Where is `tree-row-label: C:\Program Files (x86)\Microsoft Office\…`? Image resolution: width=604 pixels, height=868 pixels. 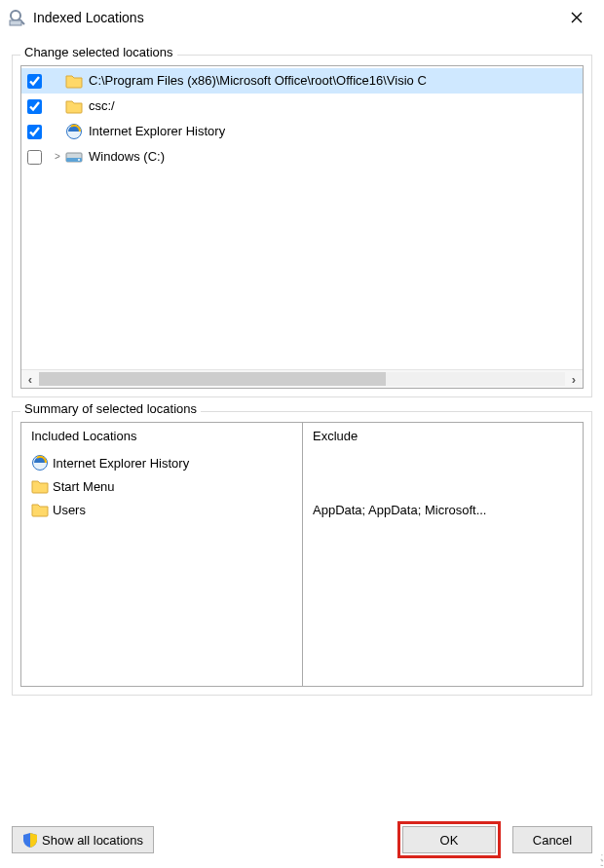 tree-row-label: C:\Program Files (x86)\Microsoft Office\… is located at coordinates (257, 81).